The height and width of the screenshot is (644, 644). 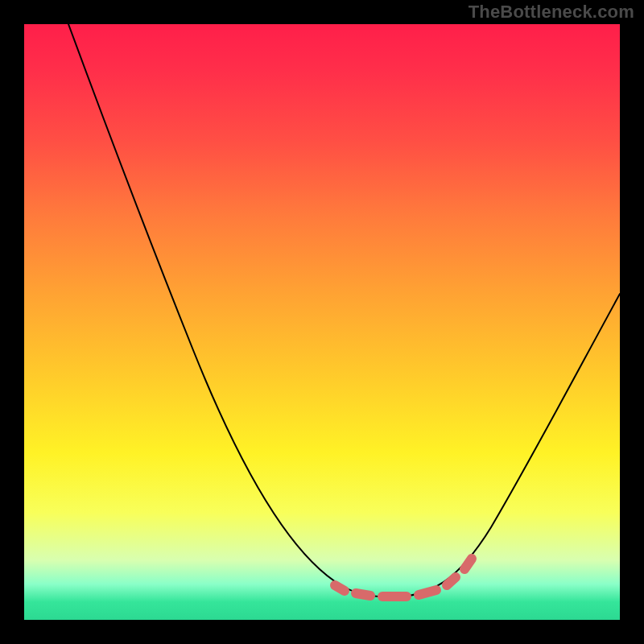 I want to click on watermark-text: TheBottleneck.com, so click(x=551, y=12).